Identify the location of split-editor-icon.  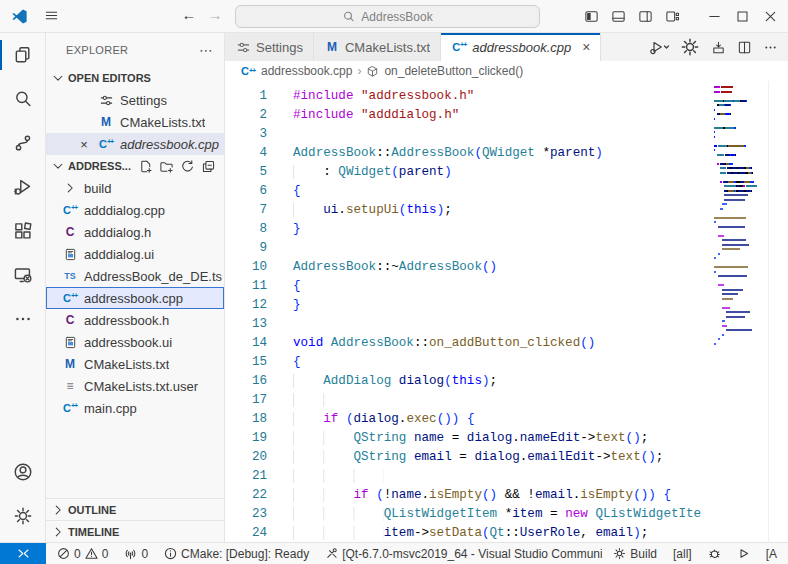
(744, 48).